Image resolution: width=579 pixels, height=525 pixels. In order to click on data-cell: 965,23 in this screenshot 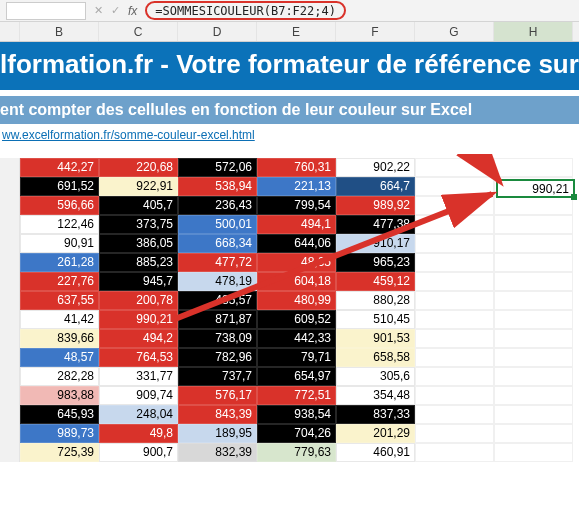, I will do `click(376, 262)`.